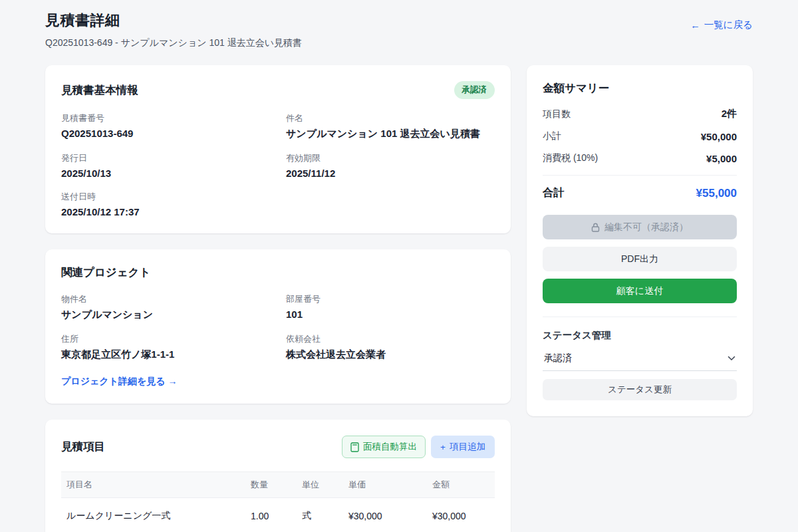 This screenshot has width=798, height=532. What do you see at coordinates (640, 158) in the screenshot?
I see `summary-row-tax: 消費税 (10%) ¥5,000` at bounding box center [640, 158].